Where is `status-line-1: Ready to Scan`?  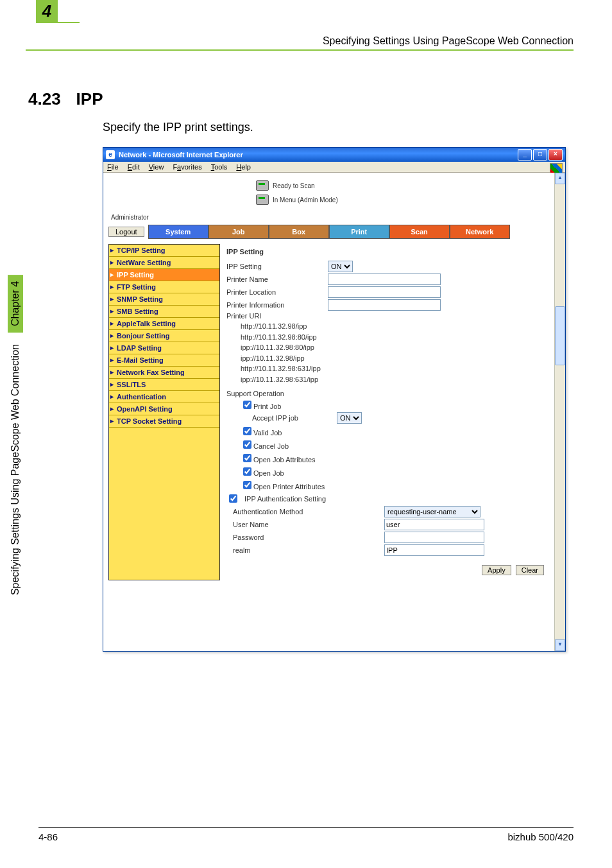
status-line-1: Ready to Scan is located at coordinates (294, 186).